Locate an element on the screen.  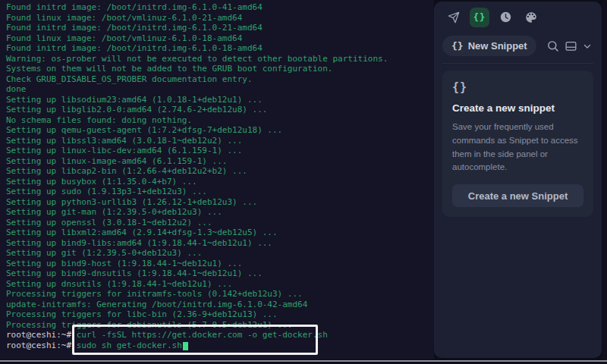
shell-command: curl -fsSL https://get.docker.com -o get… is located at coordinates (202, 335).